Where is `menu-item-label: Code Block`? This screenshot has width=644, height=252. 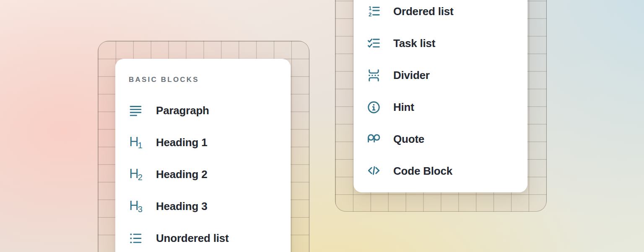
menu-item-label: Code Block is located at coordinates (423, 171).